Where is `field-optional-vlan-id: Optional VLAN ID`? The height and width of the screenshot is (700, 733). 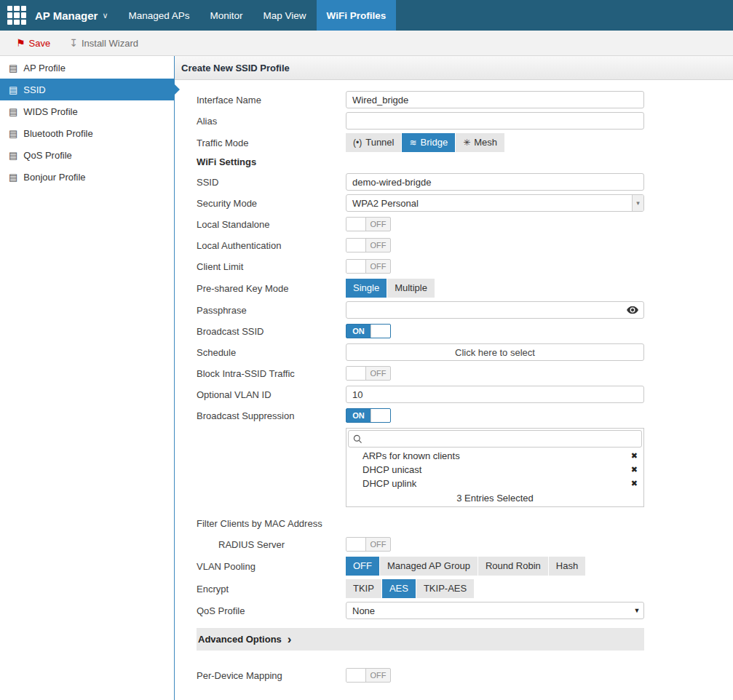 field-optional-vlan-id: Optional VLAN ID is located at coordinates (464, 394).